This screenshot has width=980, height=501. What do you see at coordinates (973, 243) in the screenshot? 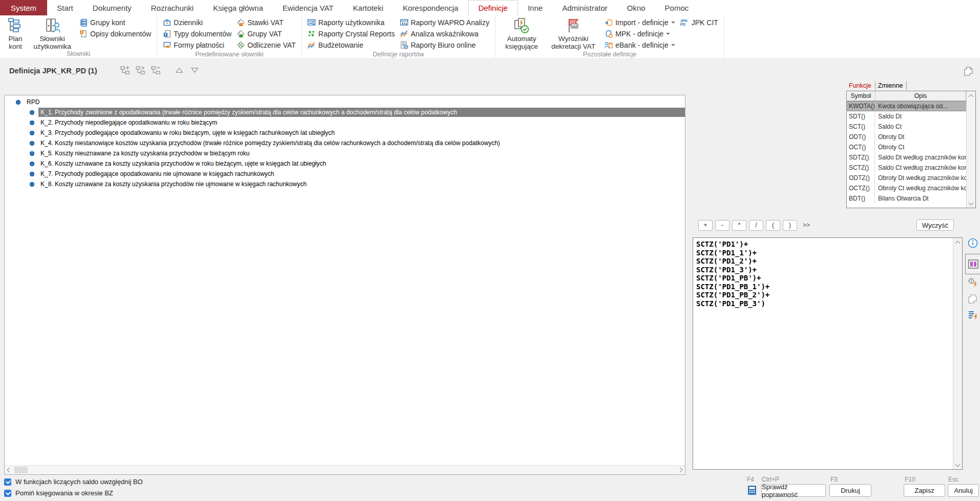
I see `info-icon` at bounding box center [973, 243].